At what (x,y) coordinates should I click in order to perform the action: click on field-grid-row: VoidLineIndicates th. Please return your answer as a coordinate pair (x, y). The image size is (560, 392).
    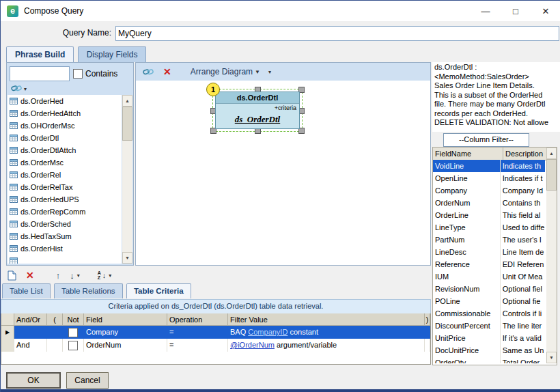
    Looking at the image, I should click on (489, 166).